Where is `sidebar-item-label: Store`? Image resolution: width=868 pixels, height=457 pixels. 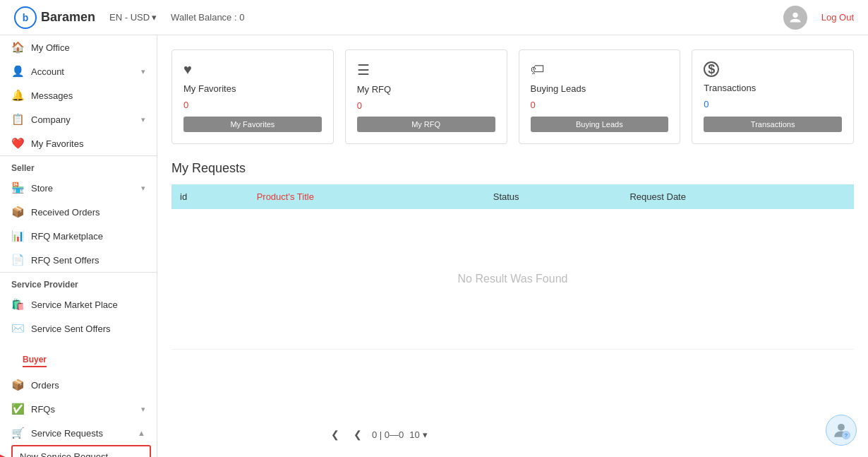
sidebar-item-label: Store is located at coordinates (42, 188).